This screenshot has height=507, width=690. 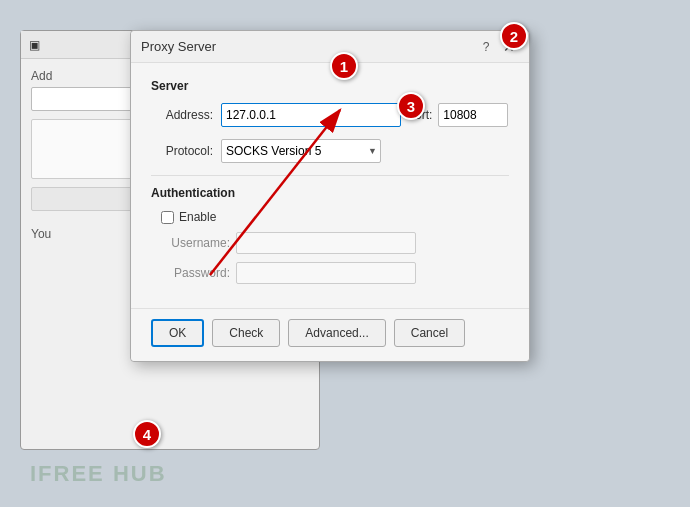 I want to click on password-row: Password:, so click(x=335, y=273).